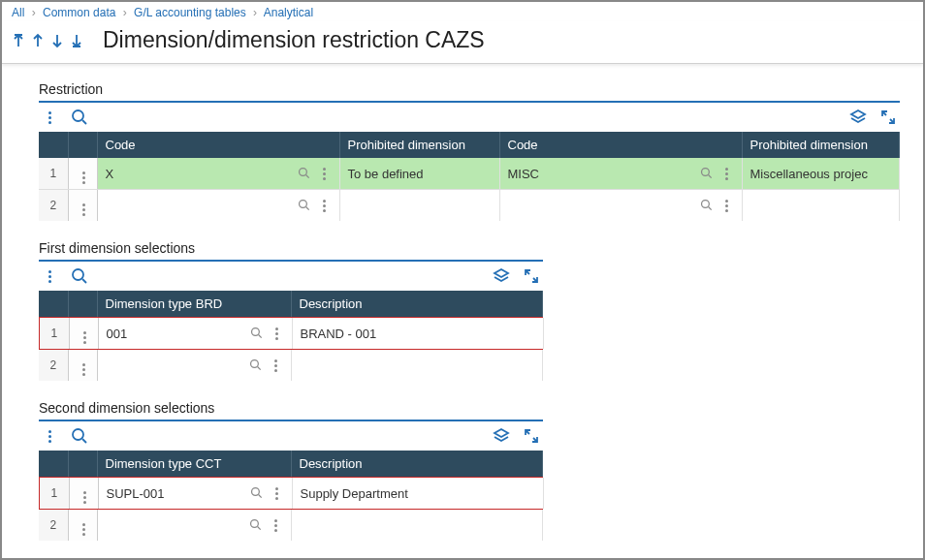  I want to click on breadcrumb-common-data: Common data, so click(80, 13).